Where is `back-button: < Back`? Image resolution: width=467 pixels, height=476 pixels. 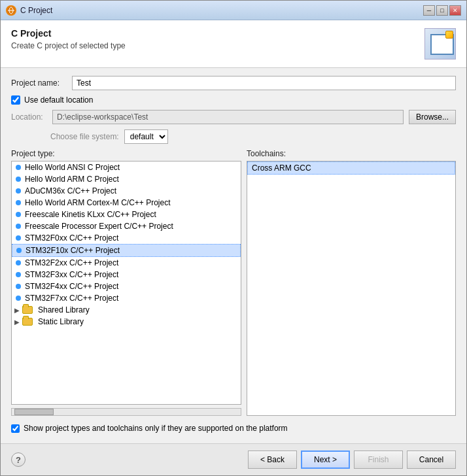
back-button: < Back is located at coordinates (272, 460).